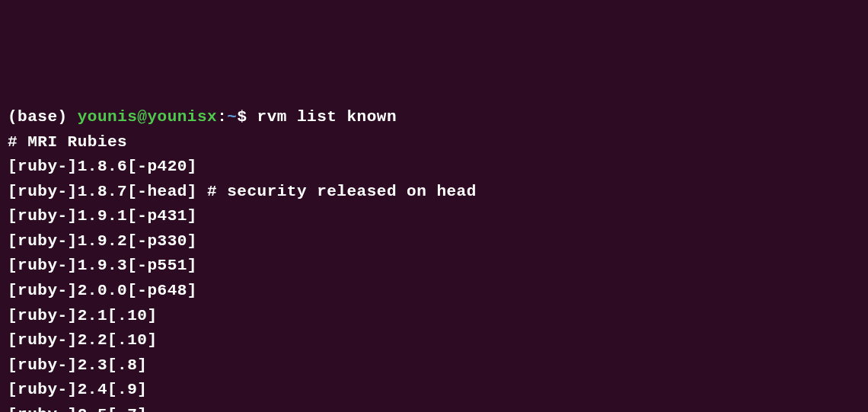 This screenshot has height=412, width=868. I want to click on output-line: [ruby-]2.5[.7], so click(434, 407).